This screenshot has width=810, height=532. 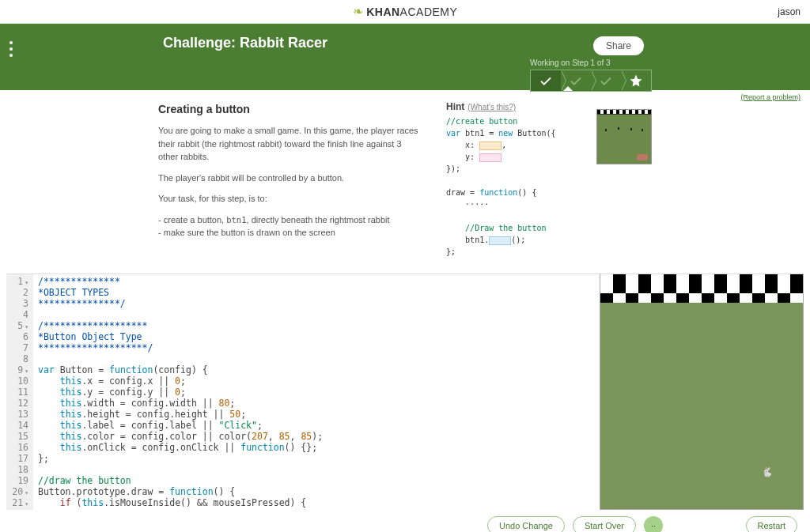 I want to click on rabbit-icon: 🐇, so click(x=767, y=472).